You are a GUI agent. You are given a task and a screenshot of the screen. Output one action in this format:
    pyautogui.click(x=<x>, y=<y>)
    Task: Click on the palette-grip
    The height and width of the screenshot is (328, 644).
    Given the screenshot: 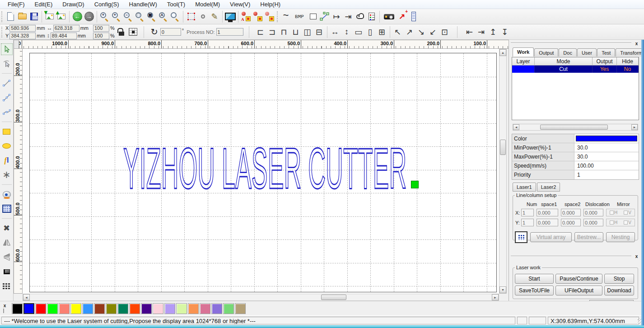 What is the action you would take?
    pyautogui.click(x=4, y=311)
    